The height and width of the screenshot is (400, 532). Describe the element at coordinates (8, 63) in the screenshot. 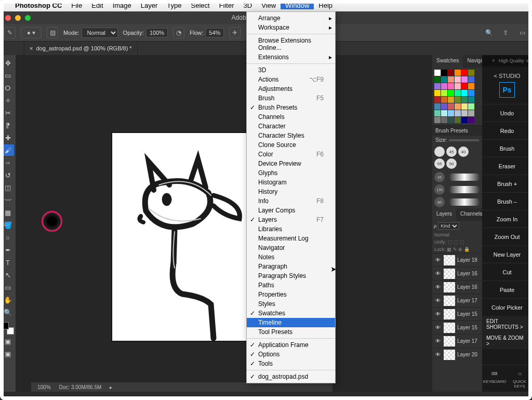

I see `move-tool: ✥` at that location.